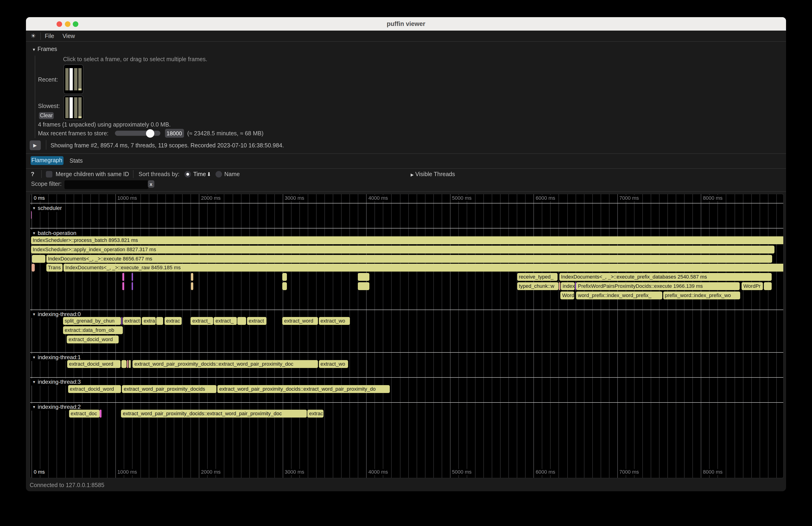 The height and width of the screenshot is (526, 812). I want to click on merge-children-label: Merge children with same ID, so click(92, 174).